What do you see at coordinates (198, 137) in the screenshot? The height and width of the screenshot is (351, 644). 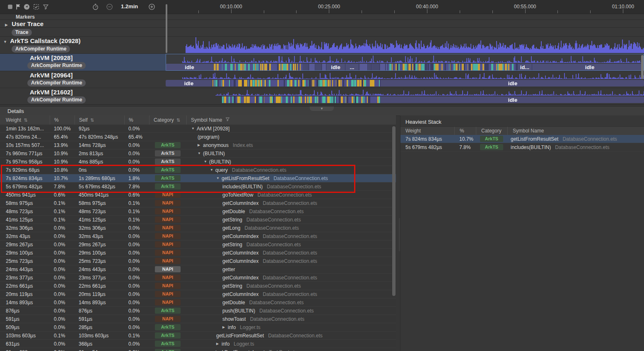 I see `table-row: 47s 820ms 24...65.4%47s 820ms 248µs65.4%…` at bounding box center [198, 137].